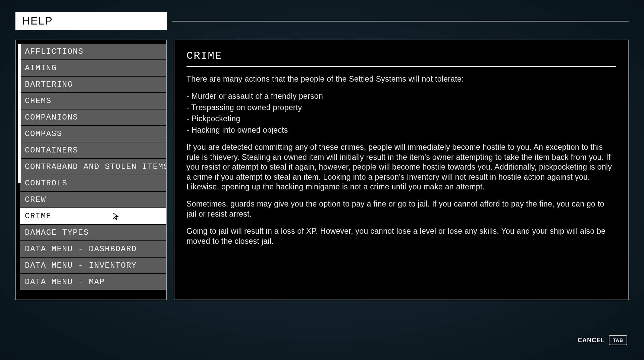 This screenshot has height=360, width=644. Describe the element at coordinates (94, 265) in the screenshot. I see `topic-item: DATA MENU - INVENTORY` at that location.